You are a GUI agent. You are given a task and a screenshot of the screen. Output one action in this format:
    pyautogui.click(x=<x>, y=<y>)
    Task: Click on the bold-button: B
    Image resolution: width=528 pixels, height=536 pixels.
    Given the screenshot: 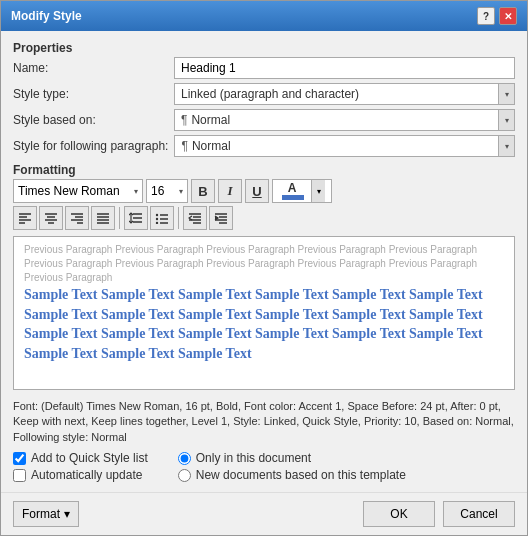 What is the action you would take?
    pyautogui.click(x=203, y=191)
    